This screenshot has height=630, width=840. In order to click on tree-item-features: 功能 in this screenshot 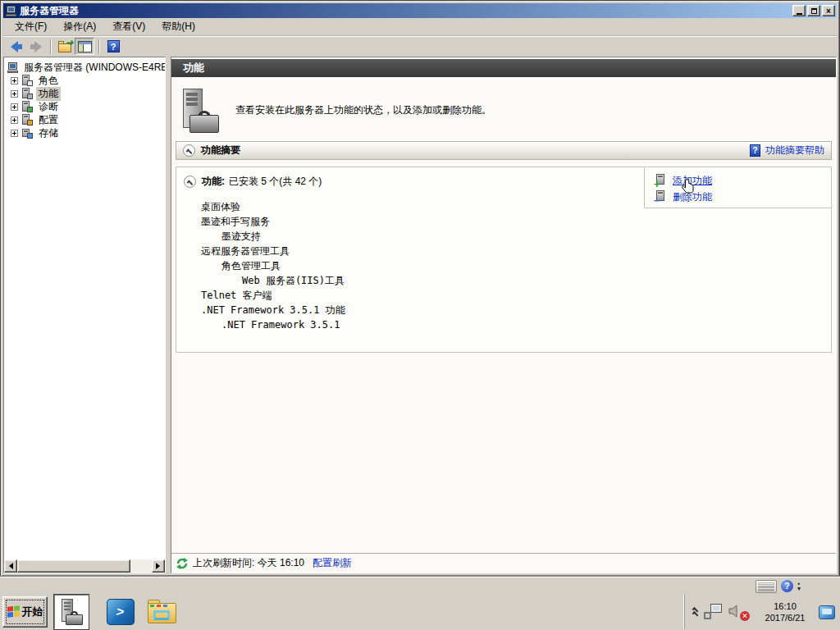, I will do `click(84, 94)`.